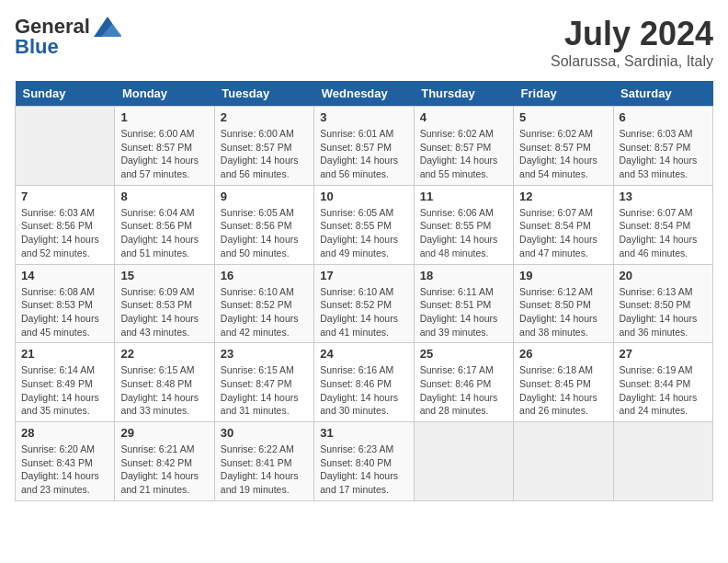 The image size is (728, 563). Describe the element at coordinates (563, 390) in the screenshot. I see `day-info: Sunrise: 6:18 AMSunset: 8:45 PMDaylight:…` at that location.